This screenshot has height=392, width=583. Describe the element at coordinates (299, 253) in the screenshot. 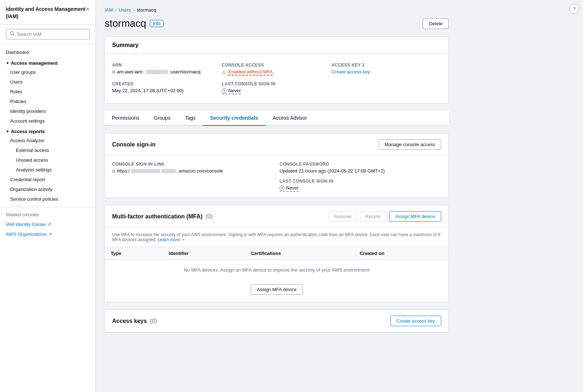

I see `mfa-col-certifications: Certifications` at that location.